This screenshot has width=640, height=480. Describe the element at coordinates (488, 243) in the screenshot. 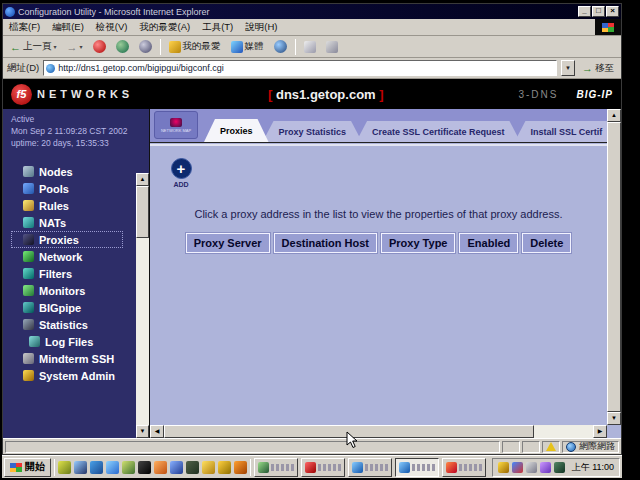

I see `column-header-enabled: Enabled` at that location.